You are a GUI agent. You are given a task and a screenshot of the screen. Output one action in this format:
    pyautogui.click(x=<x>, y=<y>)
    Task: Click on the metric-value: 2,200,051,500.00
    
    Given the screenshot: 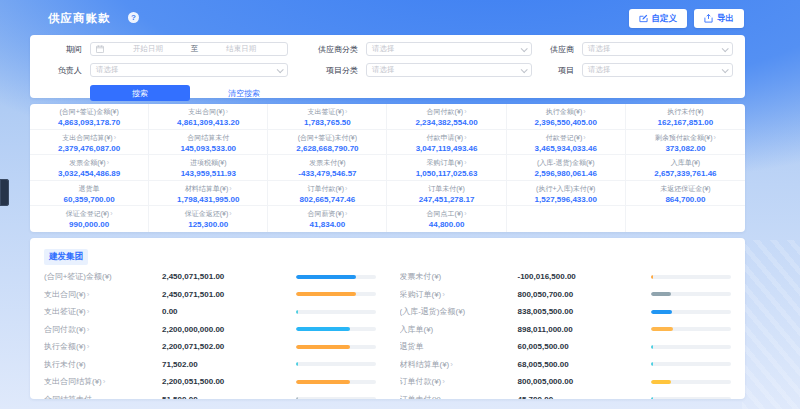 What is the action you would take?
    pyautogui.click(x=229, y=382)
    